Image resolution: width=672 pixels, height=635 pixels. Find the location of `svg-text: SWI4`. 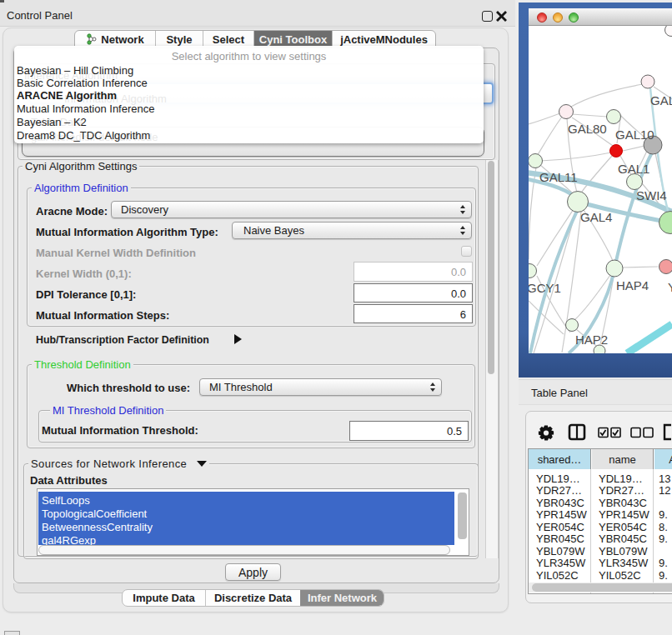

svg-text: SWI4 is located at coordinates (652, 195).